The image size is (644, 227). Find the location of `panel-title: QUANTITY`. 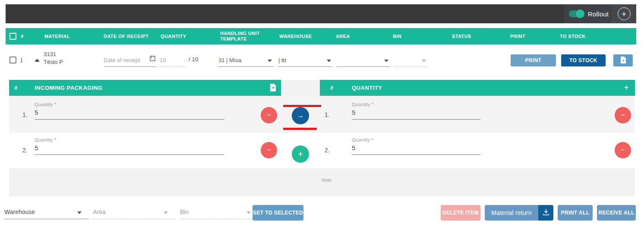

panel-title: QUANTITY is located at coordinates (367, 88).